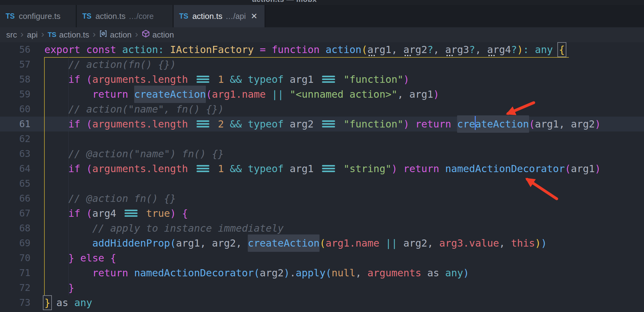  Describe the element at coordinates (15, 198) in the screenshot. I see `line-number: 66` at that location.